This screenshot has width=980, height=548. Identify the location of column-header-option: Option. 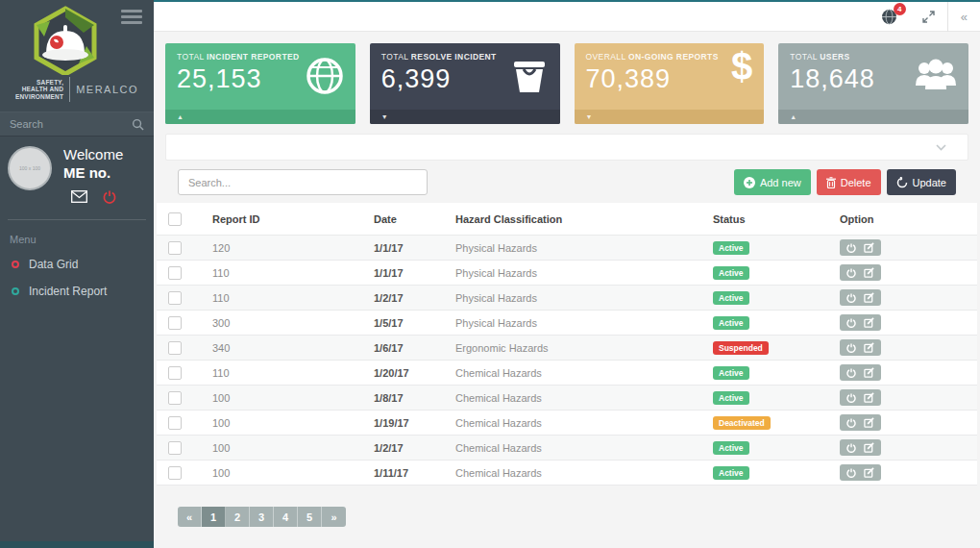
(903, 219).